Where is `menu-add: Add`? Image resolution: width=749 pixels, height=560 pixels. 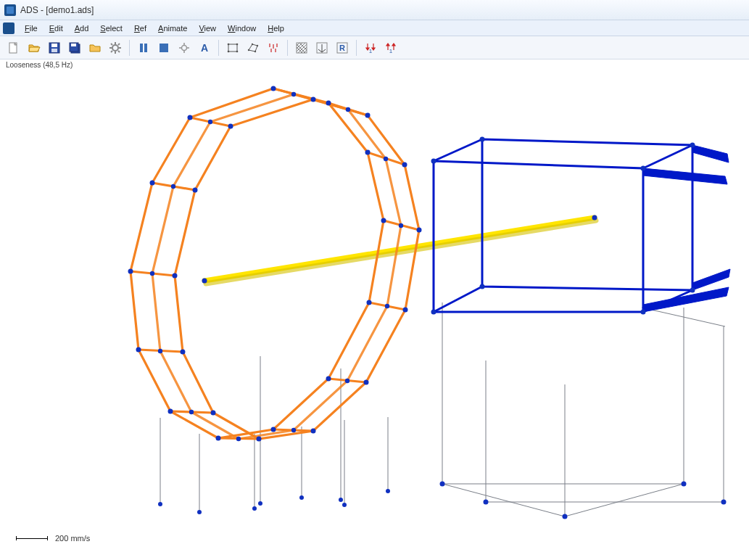
menu-add: Add is located at coordinates (82, 28).